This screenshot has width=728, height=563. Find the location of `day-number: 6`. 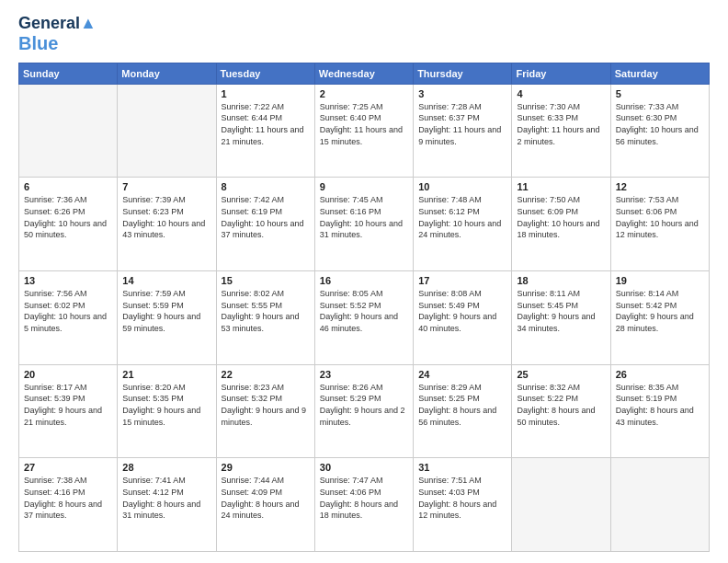

day-number: 6 is located at coordinates (68, 187).